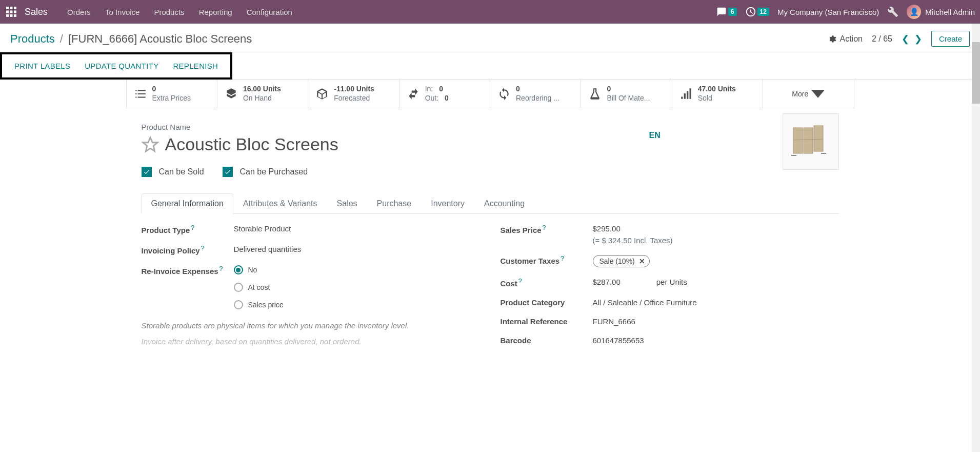  Describe the element at coordinates (347, 204) in the screenshot. I see `tab-sales: Sales` at that location.